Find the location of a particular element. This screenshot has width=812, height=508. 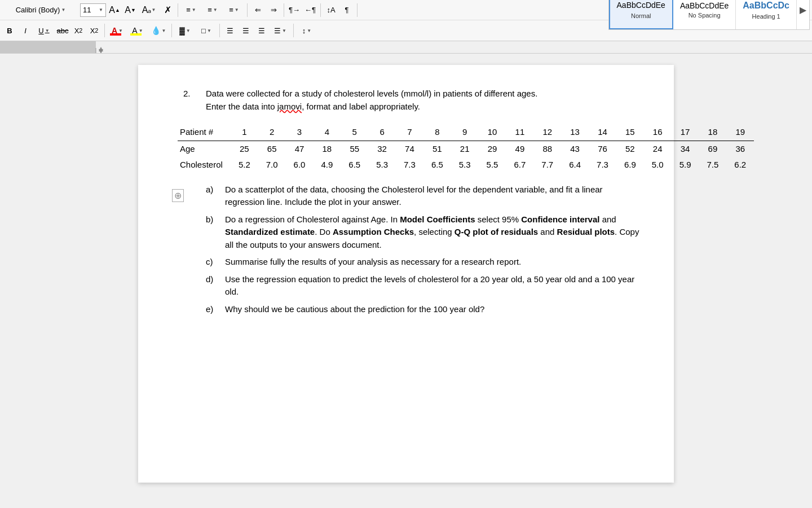

font-shrink-button: A▼ is located at coordinates (130, 10).